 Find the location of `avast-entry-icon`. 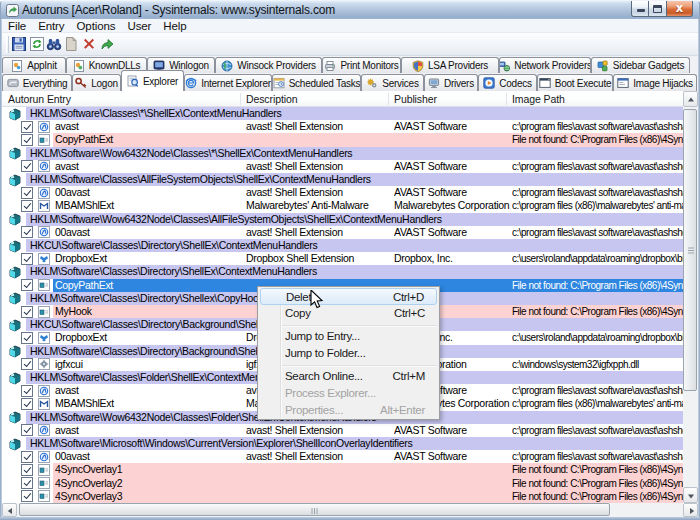

avast-entry-icon is located at coordinates (44, 166).